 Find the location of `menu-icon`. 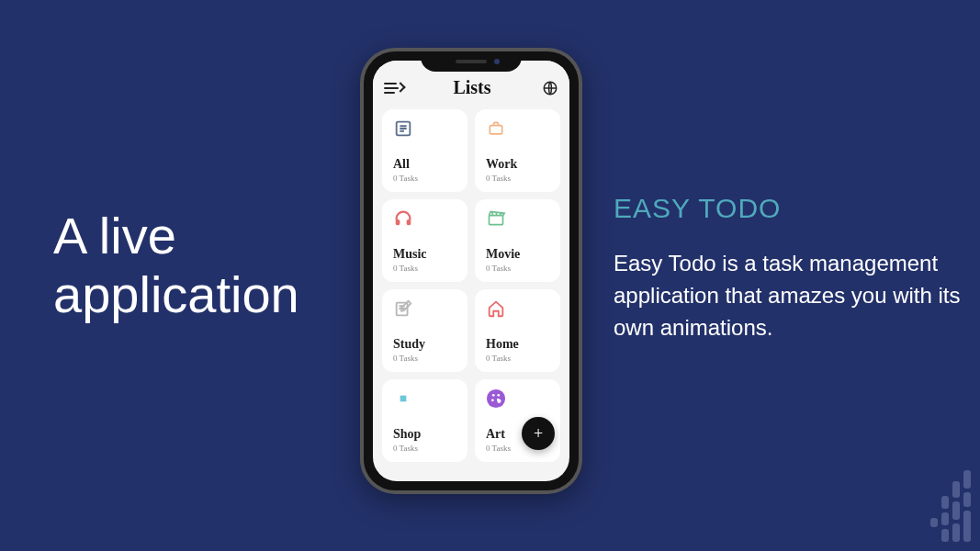

menu-icon is located at coordinates (393, 88).